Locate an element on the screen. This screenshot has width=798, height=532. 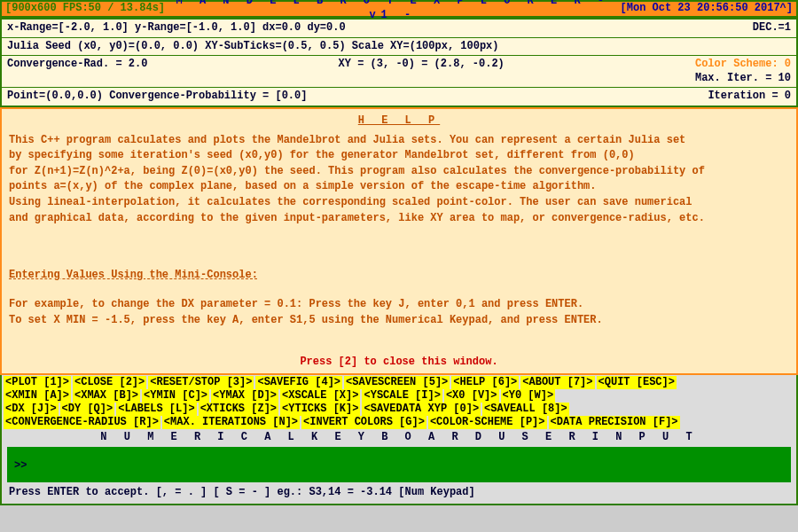
help-text-line: and graphical data, according to the giv… is located at coordinates (399, 219).